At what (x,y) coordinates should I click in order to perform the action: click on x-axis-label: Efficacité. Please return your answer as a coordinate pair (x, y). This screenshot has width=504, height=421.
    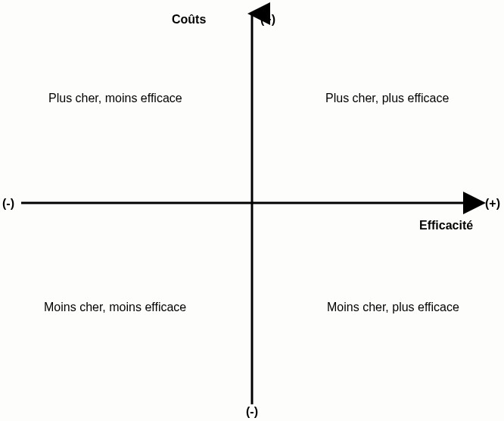
    Looking at the image, I should click on (446, 226).